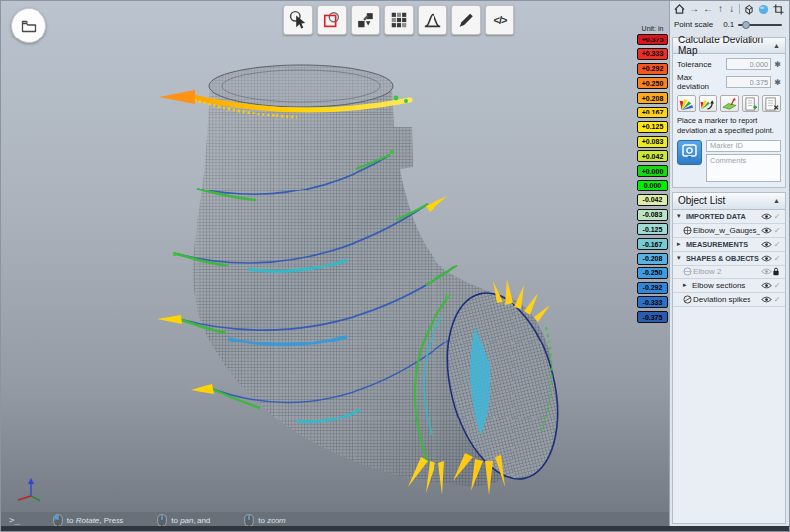 The image size is (790, 532). Describe the element at coordinates (500, 20) in the screenshot. I see `code-icon: </>` at that location.